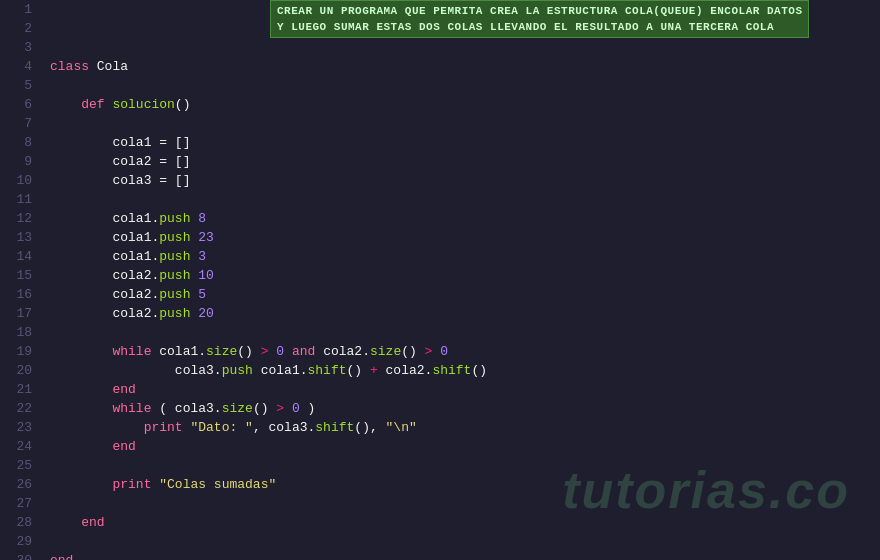  What do you see at coordinates (465, 256) in the screenshot?
I see `code-line-14: cola1.push 3` at bounding box center [465, 256].